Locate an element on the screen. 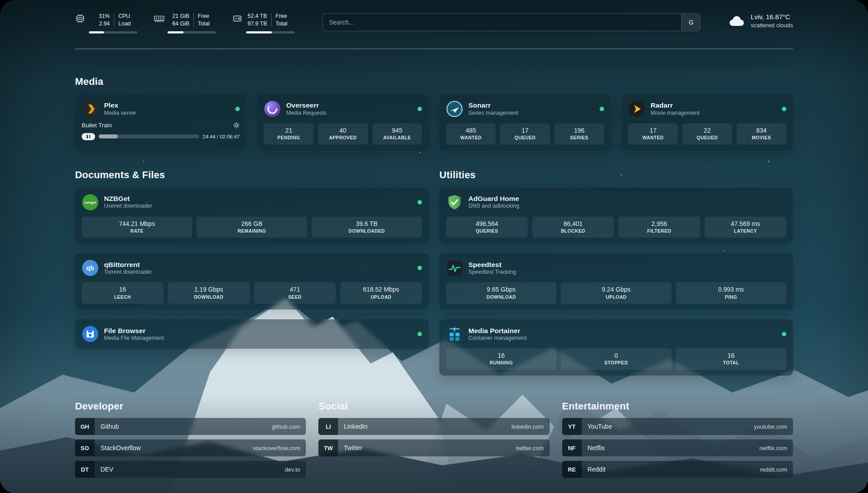 The image size is (868, 493). bookmark-dev: DT DEV dev.to is located at coordinates (190, 469).